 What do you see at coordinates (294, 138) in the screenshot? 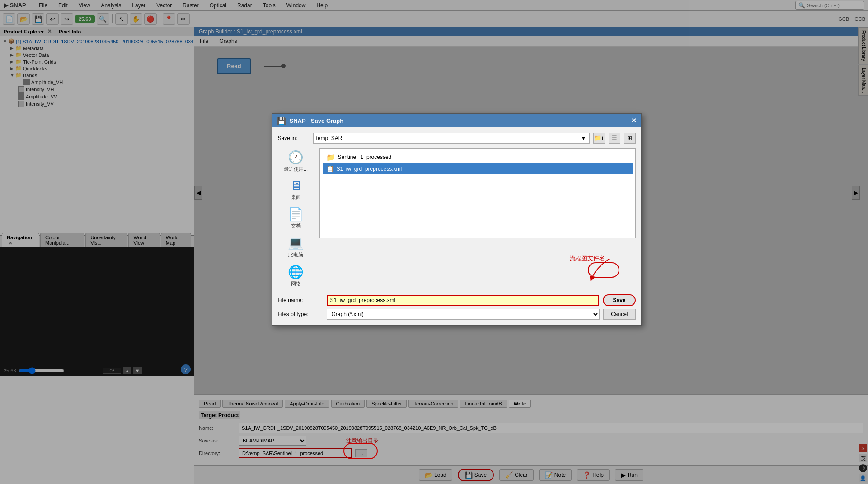
I see `save-in-label: Save in:` at bounding box center [294, 138].